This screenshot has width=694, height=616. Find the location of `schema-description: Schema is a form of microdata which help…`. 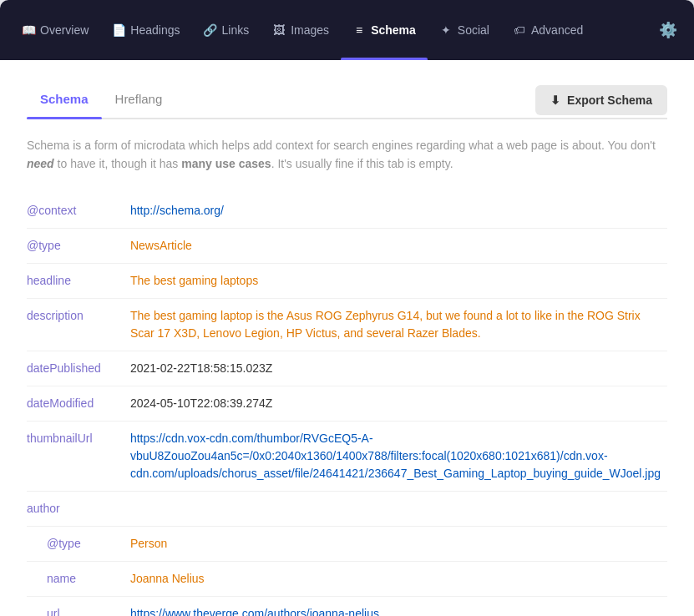

schema-description: Schema is a form of microdata which help… is located at coordinates (347, 155).